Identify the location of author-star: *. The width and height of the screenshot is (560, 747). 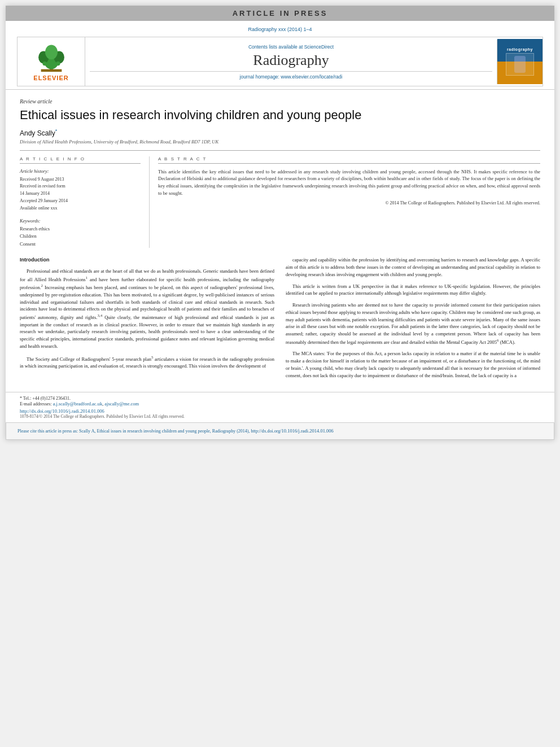
(56, 131).